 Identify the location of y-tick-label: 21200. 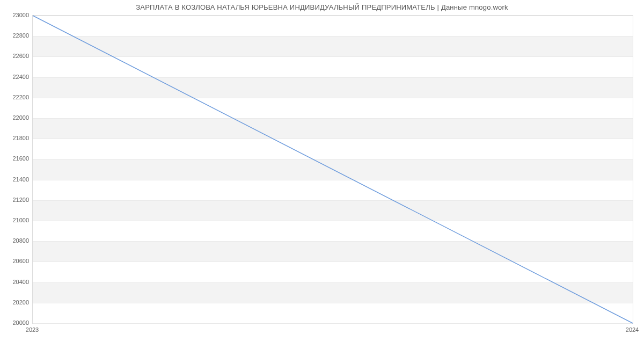
(20, 200).